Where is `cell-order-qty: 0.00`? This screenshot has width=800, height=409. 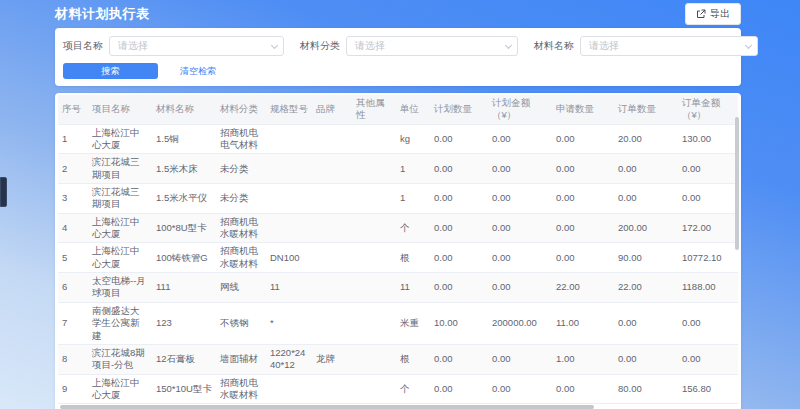 cell-order-qty: 0.00 is located at coordinates (646, 323).